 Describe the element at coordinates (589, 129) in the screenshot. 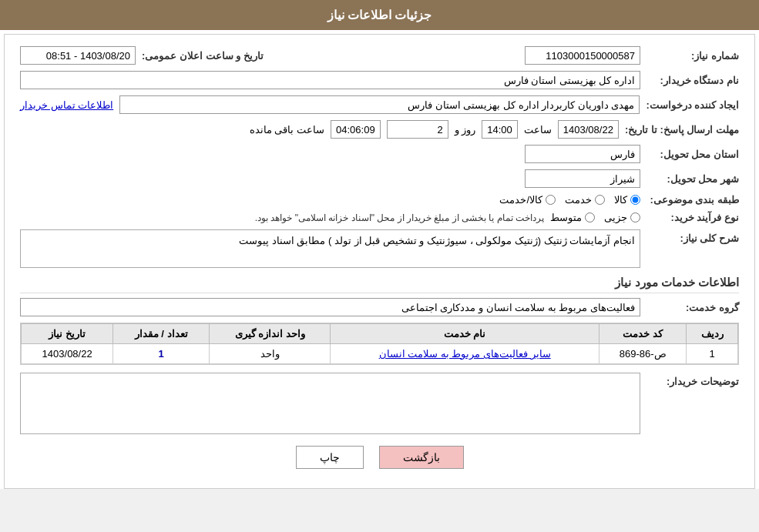

I see `deadline-date: 1403/08/22` at that location.